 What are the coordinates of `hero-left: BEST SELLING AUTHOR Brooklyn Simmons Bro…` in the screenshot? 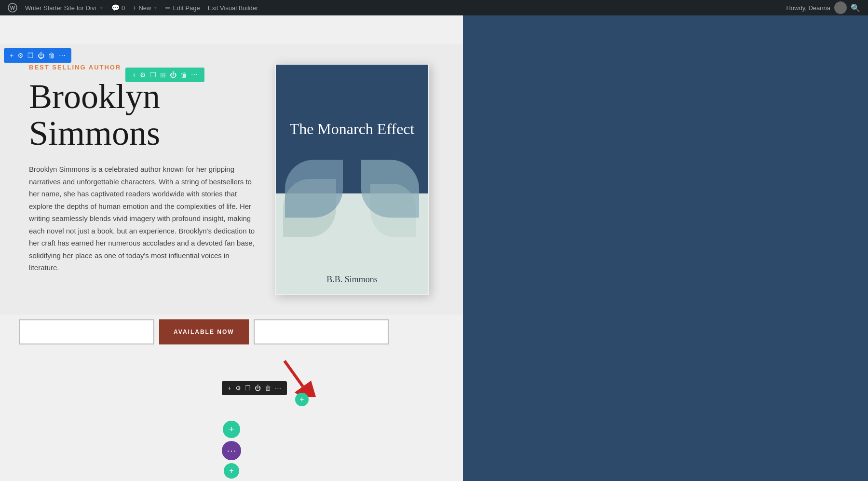 It's located at (142, 169).